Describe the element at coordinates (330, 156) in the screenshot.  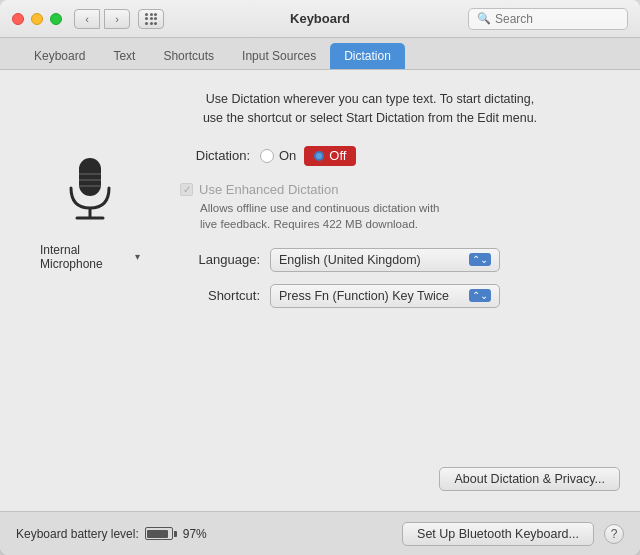
I see `dictation-off-option: Off` at that location.